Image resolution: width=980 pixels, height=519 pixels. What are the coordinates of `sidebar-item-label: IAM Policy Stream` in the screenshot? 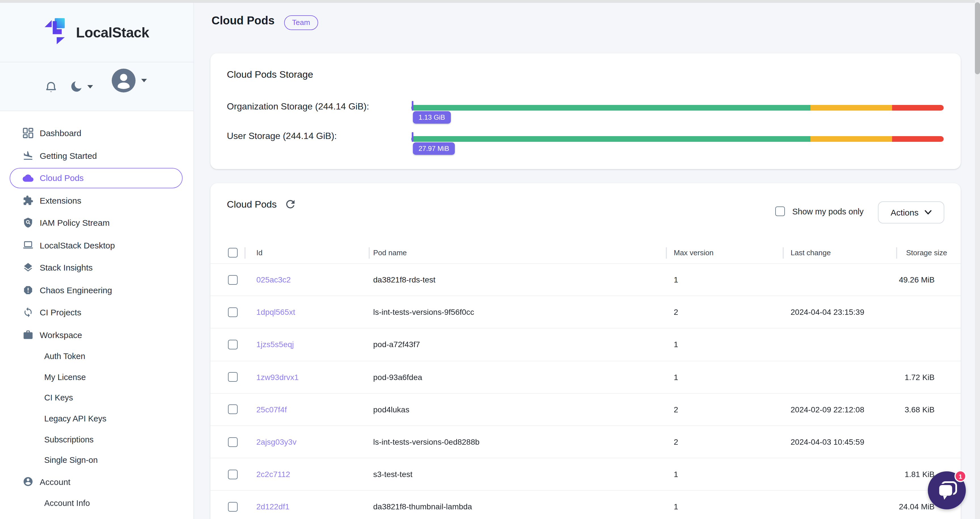 It's located at (75, 223).